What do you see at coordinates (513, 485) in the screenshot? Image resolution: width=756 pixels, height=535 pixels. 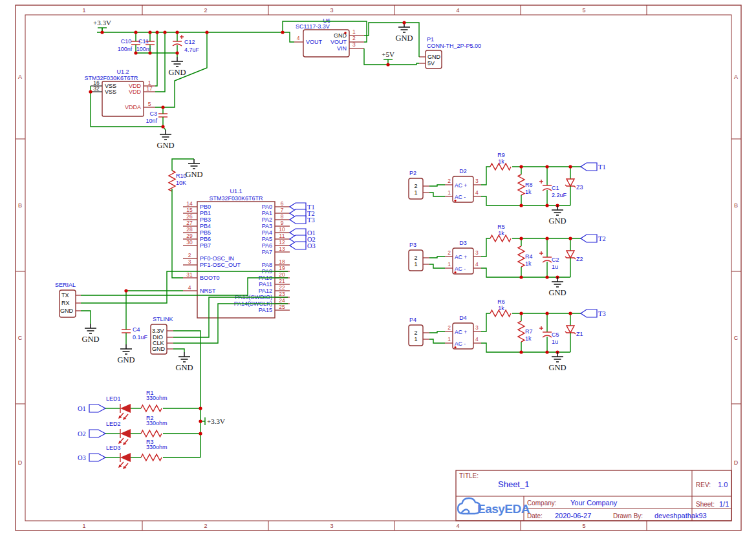 I see `sheet-title: Sheet_1` at bounding box center [513, 485].